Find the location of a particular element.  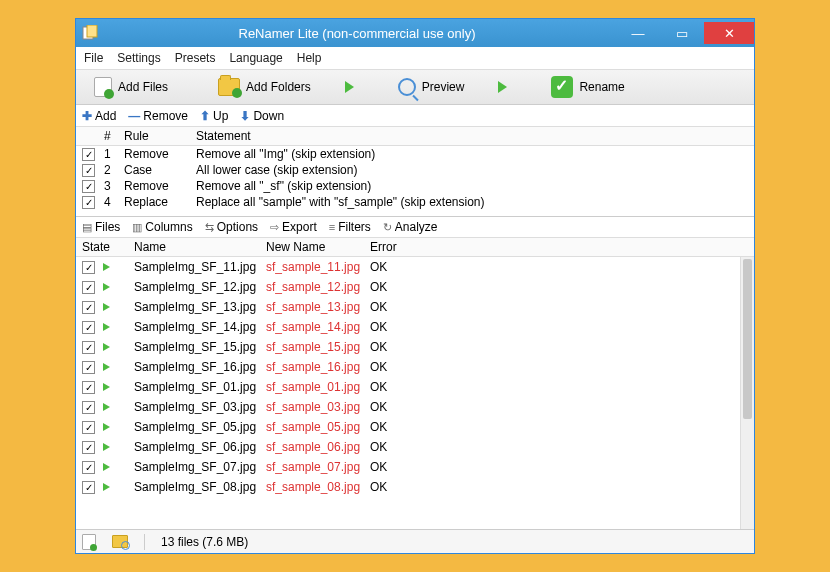

rules-add-button: ✚Add is located at coordinates (99, 116).